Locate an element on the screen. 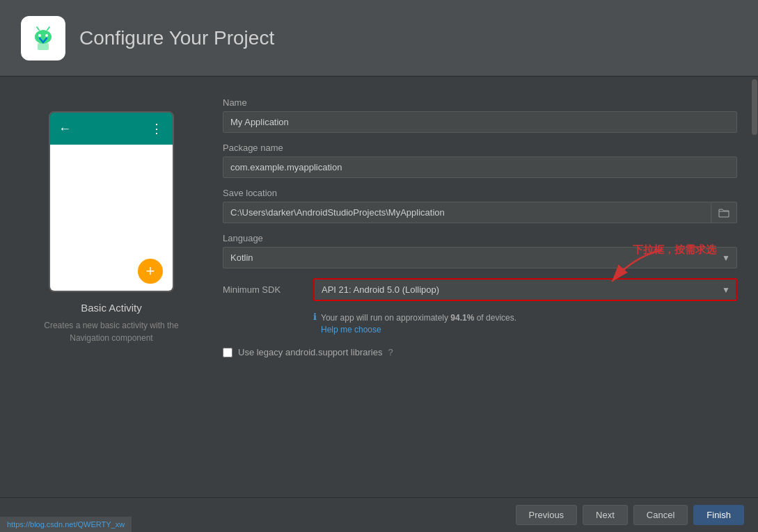 The width and height of the screenshot is (758, 532). phone-preview: ← ⋮ + is located at coordinates (111, 202).